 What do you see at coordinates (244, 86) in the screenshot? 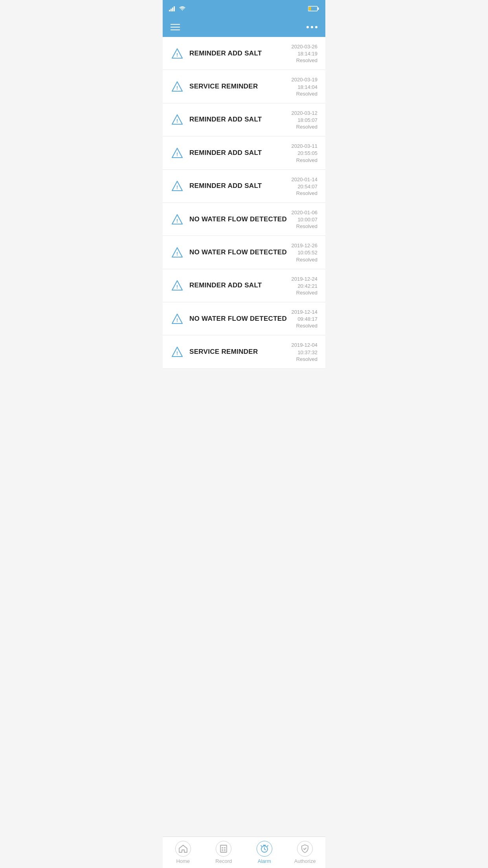
I see `alarm-item: ! SERVICE REMINDER 2020-03-1918:14:04 Re…` at bounding box center [244, 86].